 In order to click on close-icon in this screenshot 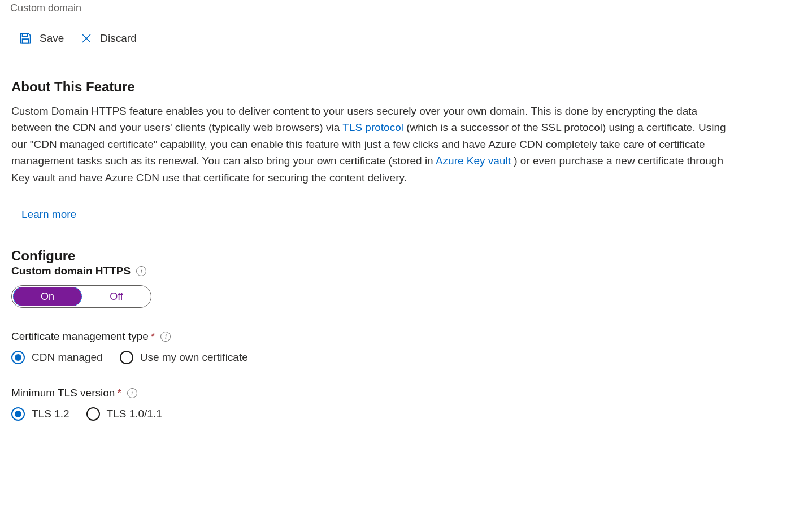, I will do `click(86, 38)`.